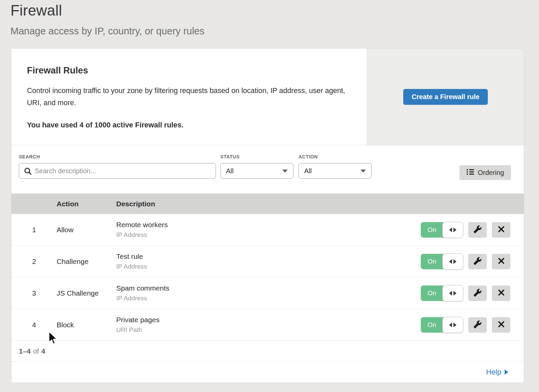 The image size is (539, 392). Describe the element at coordinates (485, 167) in the screenshot. I see `ordering-wrap: Ordering` at that location.